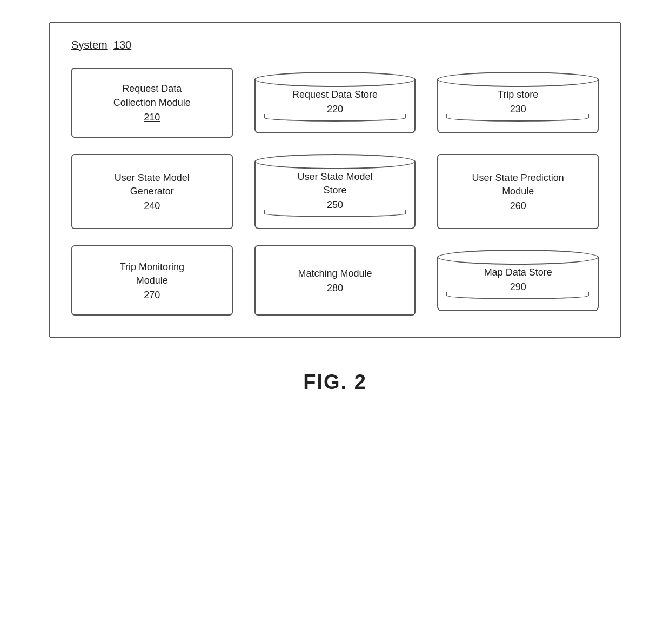  Describe the element at coordinates (335, 196) in the screenshot. I see `cylinder-body: User State ModelStore 250` at that location.